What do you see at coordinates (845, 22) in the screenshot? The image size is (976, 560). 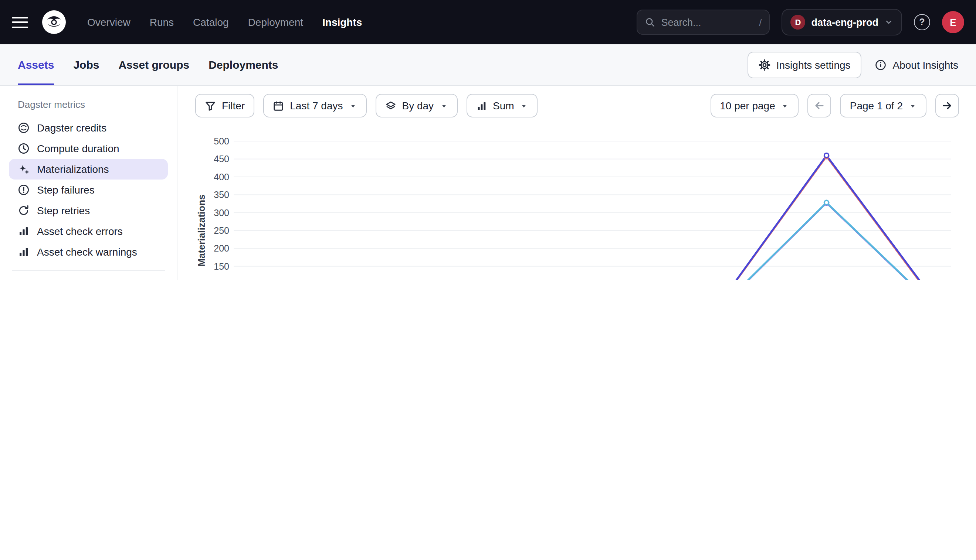 I see `deployment-name: data-eng-prod` at bounding box center [845, 22].